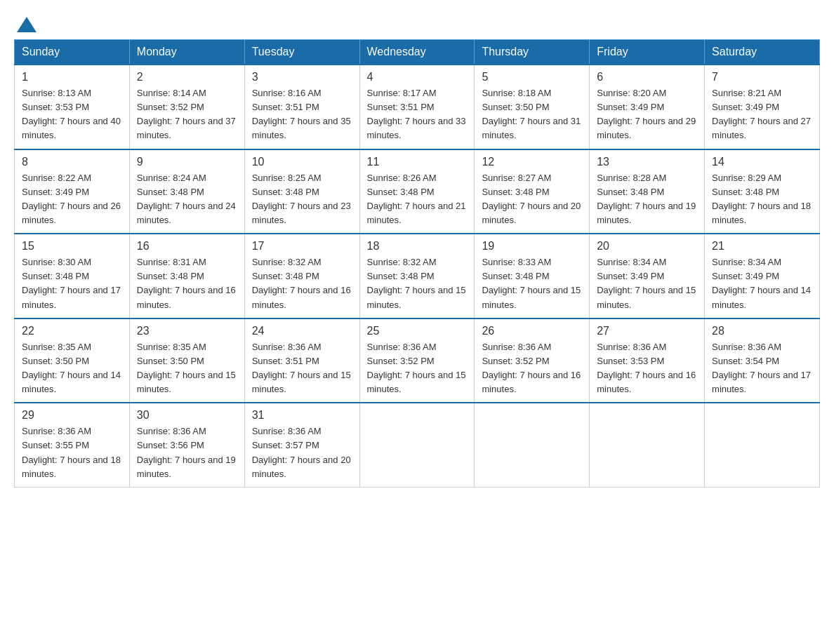 Image resolution: width=834 pixels, height=644 pixels. What do you see at coordinates (302, 452) in the screenshot?
I see `day-info: Sunrise: 8:36 AMSunset: 3:57 PMDaylight:…` at bounding box center [302, 452].